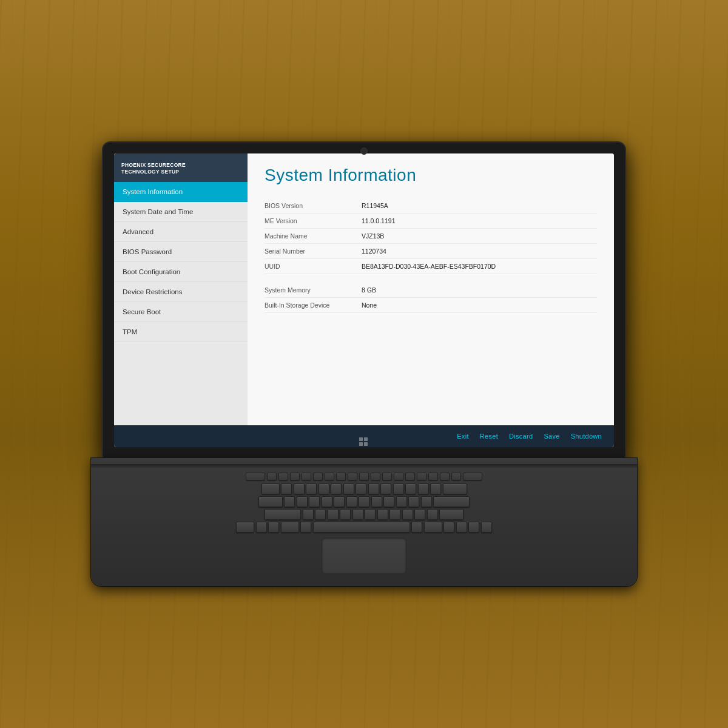 The width and height of the screenshot is (728, 728). What do you see at coordinates (364, 442) in the screenshot?
I see `windows-button` at bounding box center [364, 442].